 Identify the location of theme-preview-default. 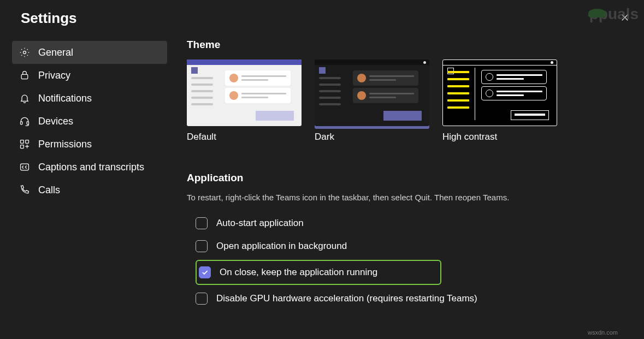
(244, 93).